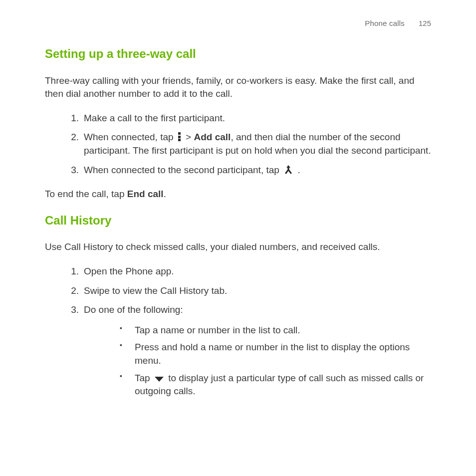  I want to click on header-section: Phone calls, so click(385, 23).